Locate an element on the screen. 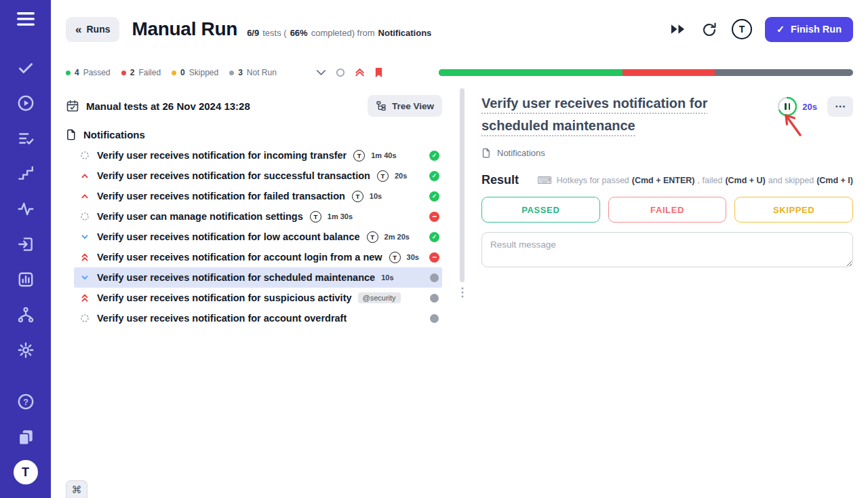  skipped-button: SKIPPED is located at coordinates (793, 210).